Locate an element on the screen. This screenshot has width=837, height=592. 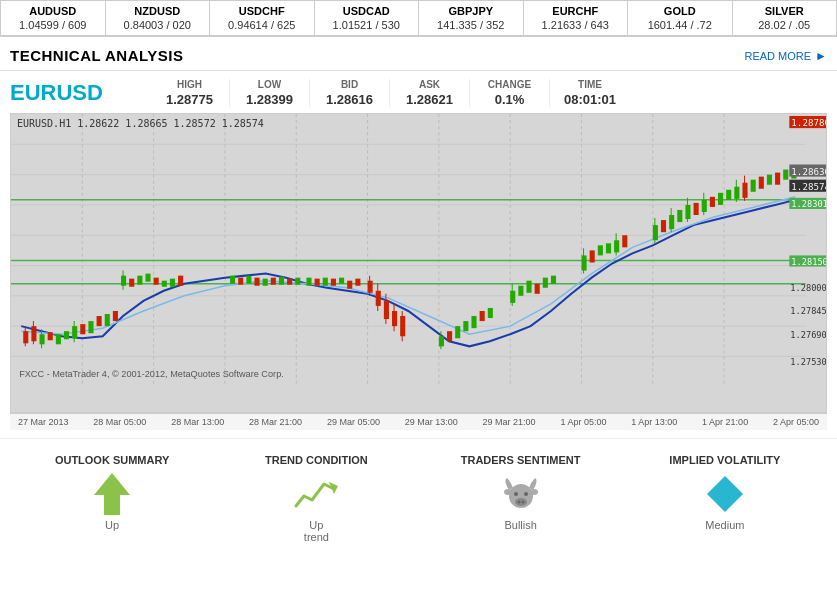
time-label-4: 29 Mar 05:00 is located at coordinates (354, 422).